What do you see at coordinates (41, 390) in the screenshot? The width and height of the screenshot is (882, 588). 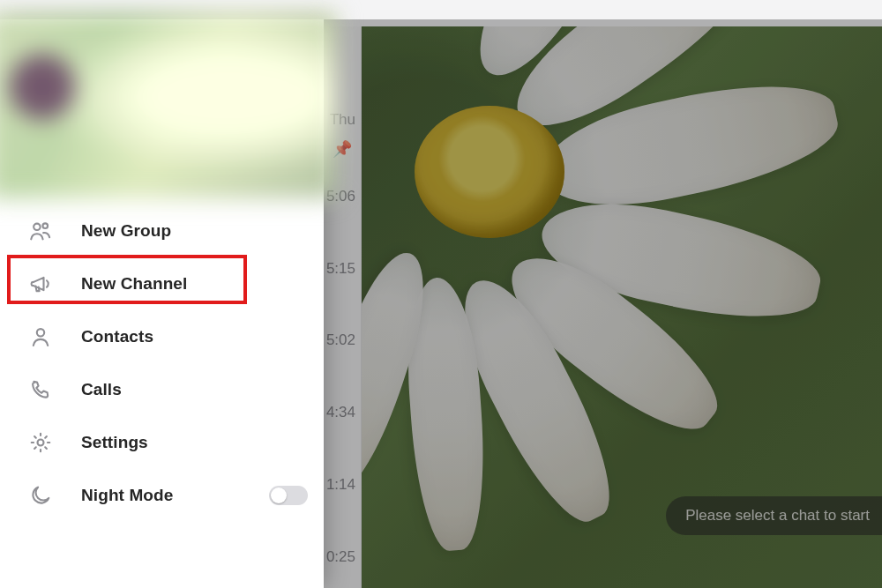 I see `phone-icon` at bounding box center [41, 390].